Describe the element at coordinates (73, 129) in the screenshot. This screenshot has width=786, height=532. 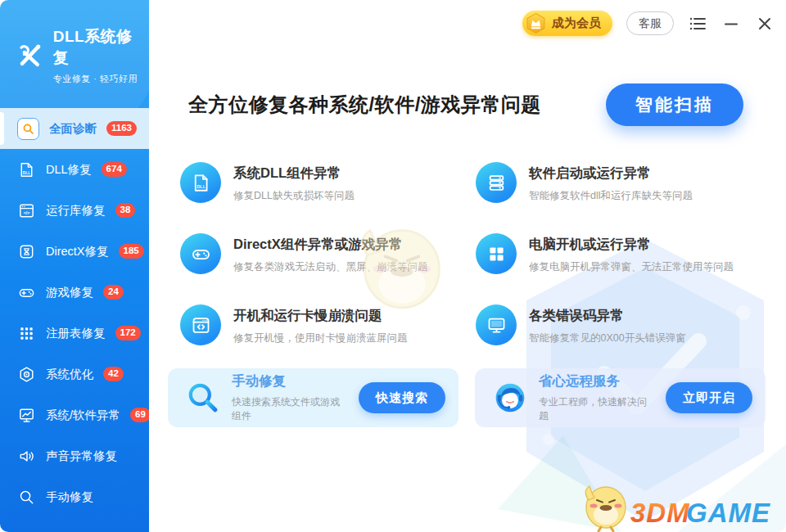
I see `sidebar-item-label: 全面诊断` at that location.